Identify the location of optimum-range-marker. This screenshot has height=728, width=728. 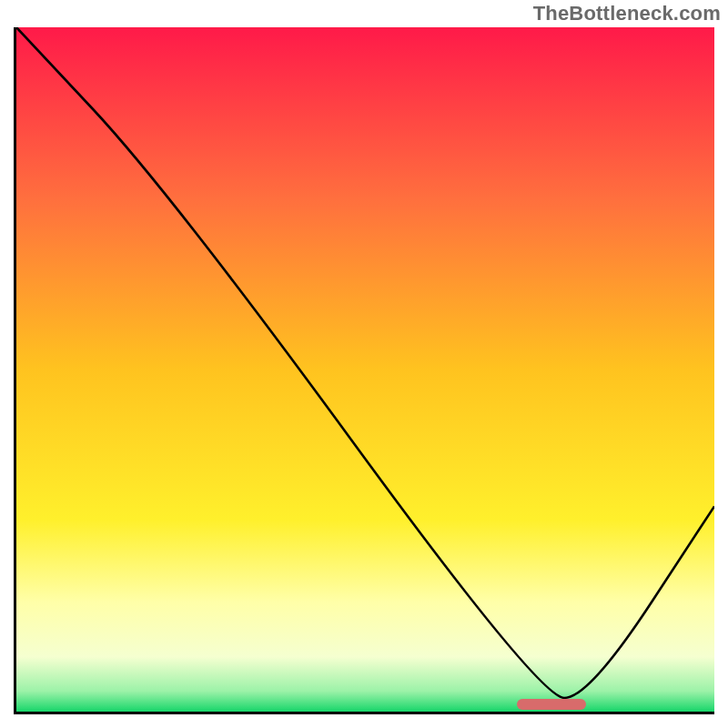
(551, 704).